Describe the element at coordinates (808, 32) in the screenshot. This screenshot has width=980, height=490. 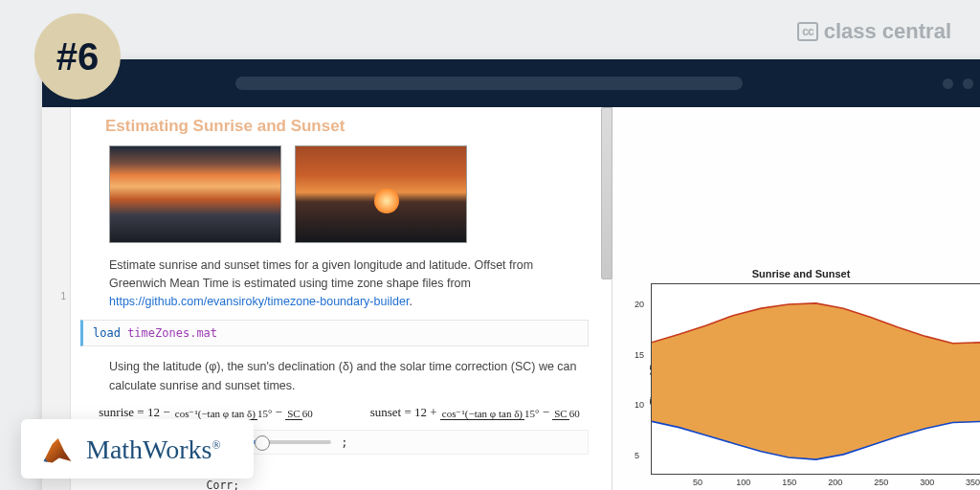
I see `cc-icon: cc` at that location.